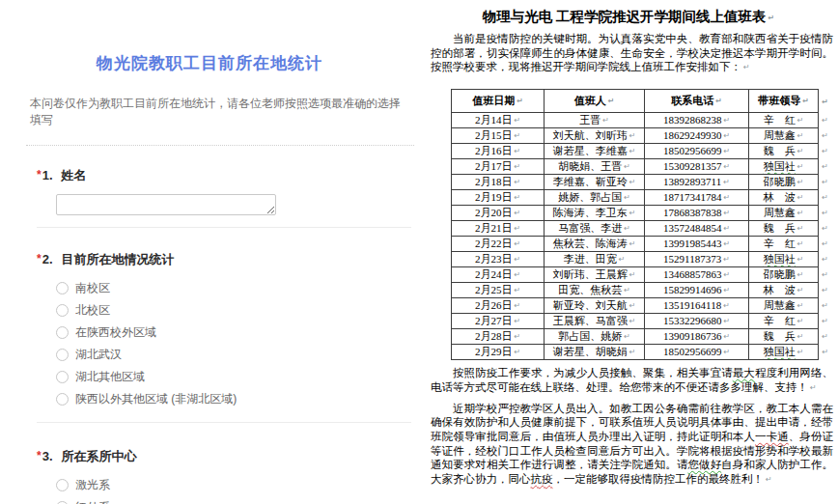  I want to click on duty-phone-cell-text: 18629249930, so click(693, 135).